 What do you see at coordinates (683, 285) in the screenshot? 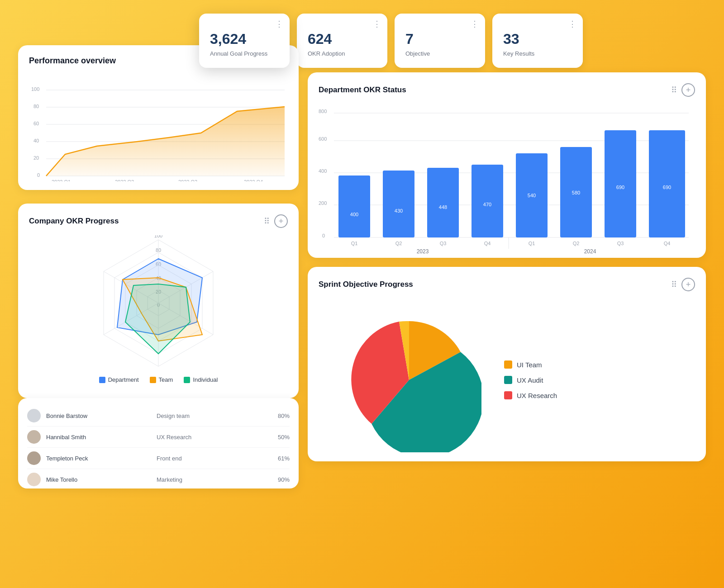
I see `sprint-card-actions: ⠿ +` at bounding box center [683, 285].